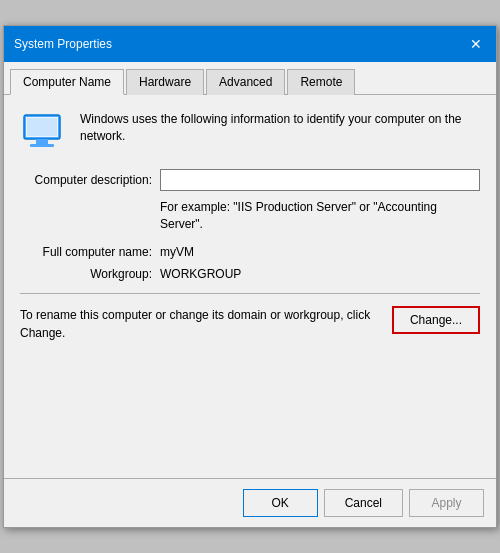 The image size is (500, 553). I want to click on workgroup-label: Workgroup:, so click(90, 274).